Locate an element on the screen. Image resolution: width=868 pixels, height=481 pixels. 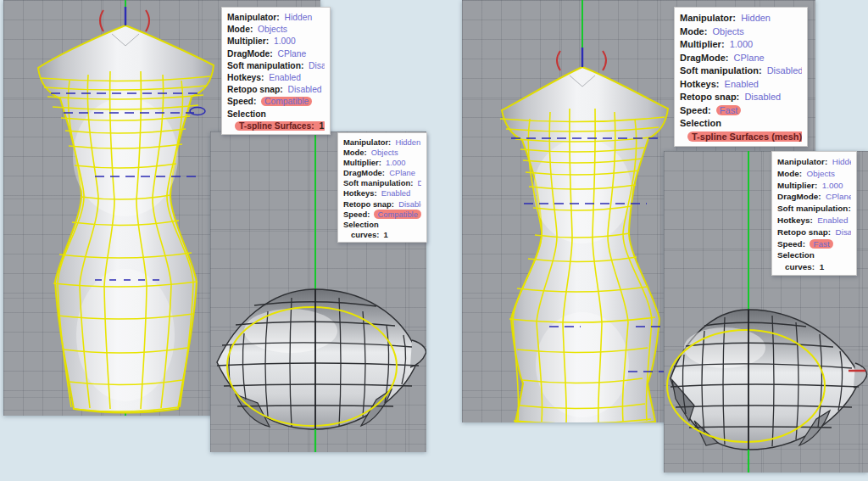
hud-value: Fast is located at coordinates (821, 244).